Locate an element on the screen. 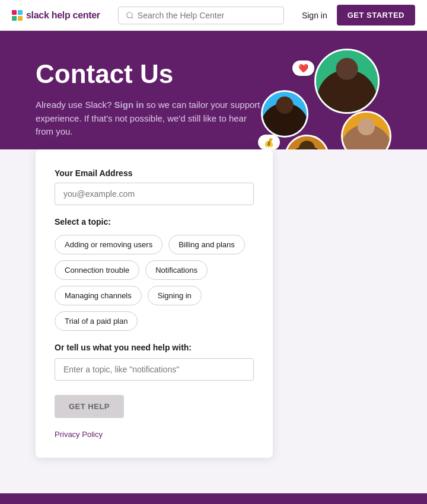  footer-section: Discover more. From channels to search, … is located at coordinates (214, 499).